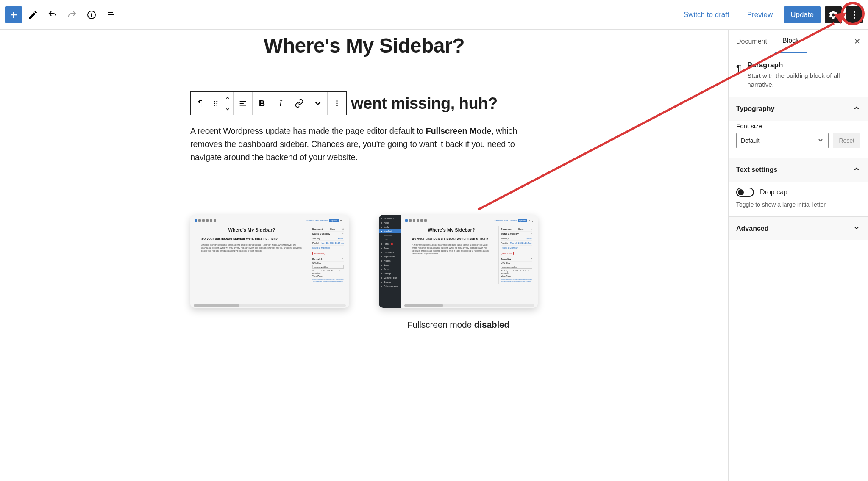 This screenshot has width=868, height=481. I want to click on block-info: ¶ Paragraph Start with the building bloc…, so click(798, 75).